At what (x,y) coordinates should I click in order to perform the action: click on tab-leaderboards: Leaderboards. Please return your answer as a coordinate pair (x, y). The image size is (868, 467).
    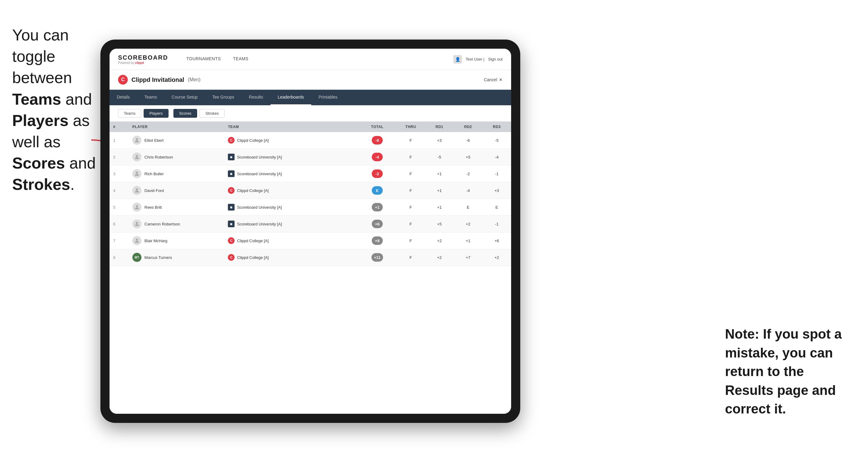
    Looking at the image, I should click on (291, 97).